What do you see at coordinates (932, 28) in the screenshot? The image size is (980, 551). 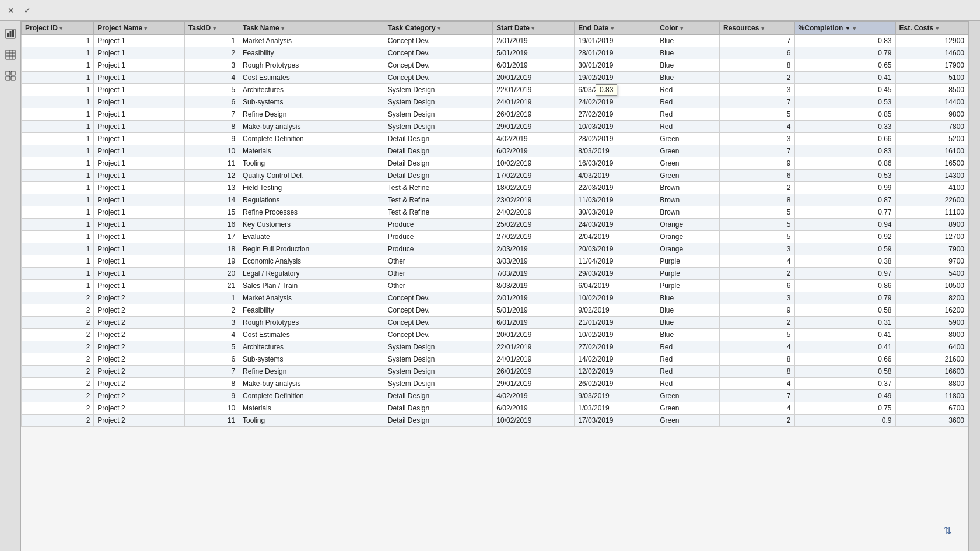 I see `col-header-est_costs: Est. Costs ▾` at bounding box center [932, 28].